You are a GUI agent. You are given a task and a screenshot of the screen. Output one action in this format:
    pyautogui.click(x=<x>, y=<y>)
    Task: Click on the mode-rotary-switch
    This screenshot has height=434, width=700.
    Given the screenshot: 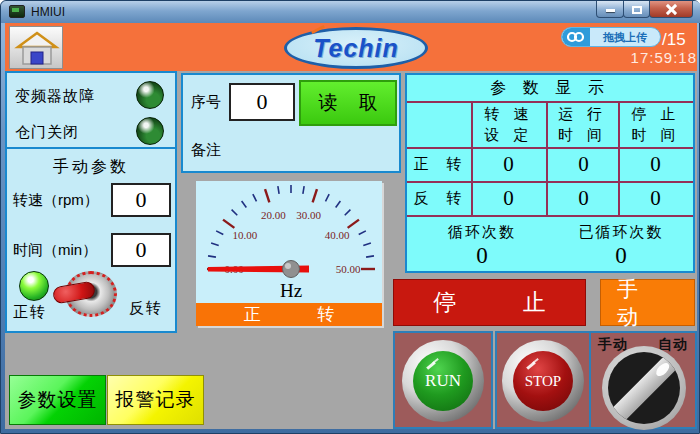 What is the action you would take?
    pyautogui.click(x=644, y=388)
    